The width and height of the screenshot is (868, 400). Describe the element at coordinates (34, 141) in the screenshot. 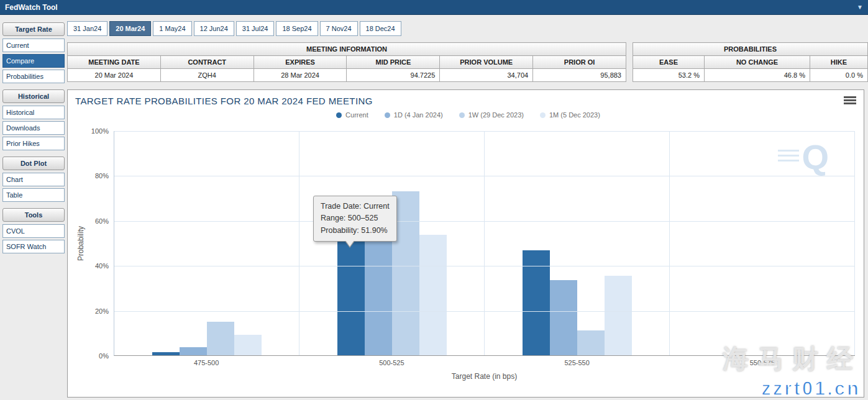

I see `sidebar: Target Rate Current Compare Probabilitie…` at that location.